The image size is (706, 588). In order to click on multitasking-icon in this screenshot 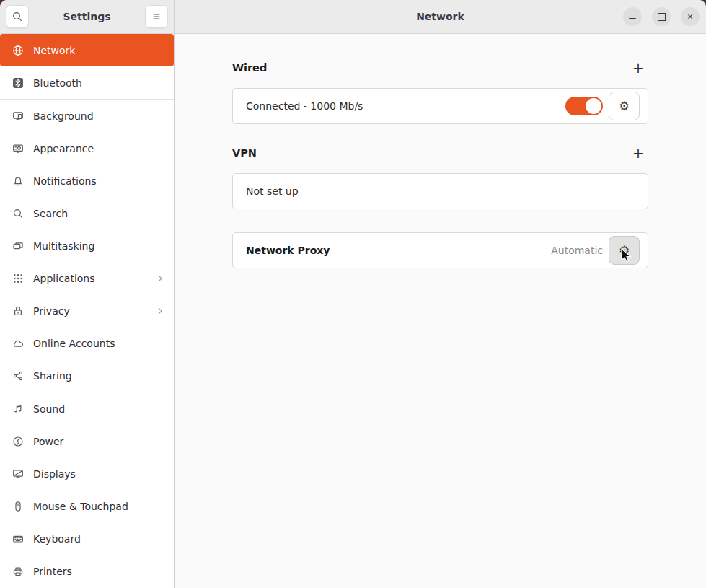, I will do `click(18, 246)`.